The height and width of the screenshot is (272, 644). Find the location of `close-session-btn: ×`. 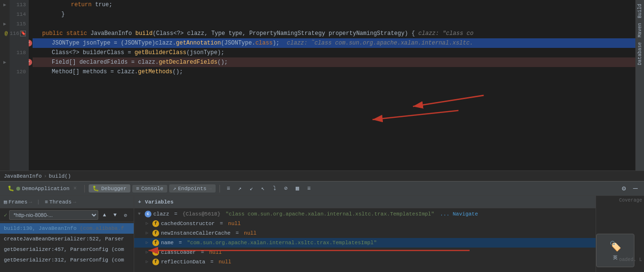

close-session-btn: × is located at coordinates (75, 189).